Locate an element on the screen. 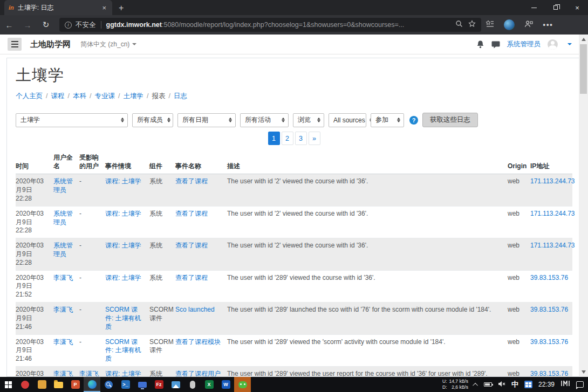  breadcrumb-item: 土壤学 is located at coordinates (133, 96).